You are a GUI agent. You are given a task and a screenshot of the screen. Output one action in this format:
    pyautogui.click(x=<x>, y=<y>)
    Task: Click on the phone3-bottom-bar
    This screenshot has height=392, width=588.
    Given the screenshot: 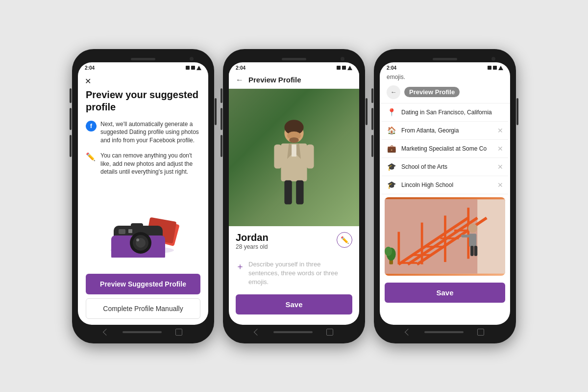 What is the action you would take?
    pyautogui.click(x=445, y=331)
    